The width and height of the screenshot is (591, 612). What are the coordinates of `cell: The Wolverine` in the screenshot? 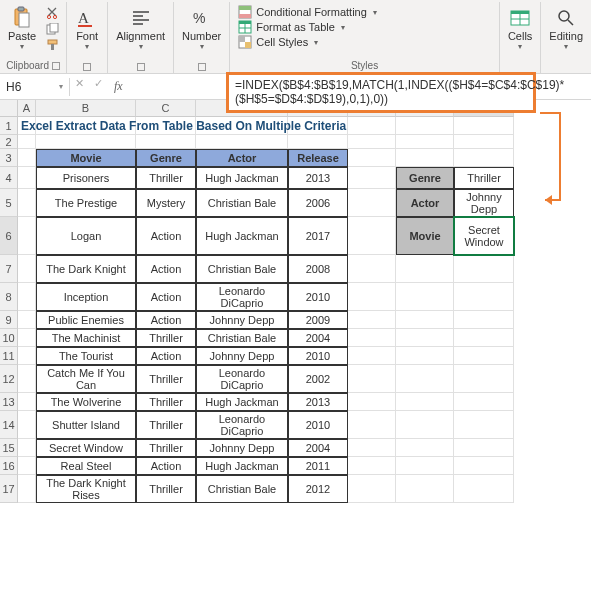 It's located at (86, 402).